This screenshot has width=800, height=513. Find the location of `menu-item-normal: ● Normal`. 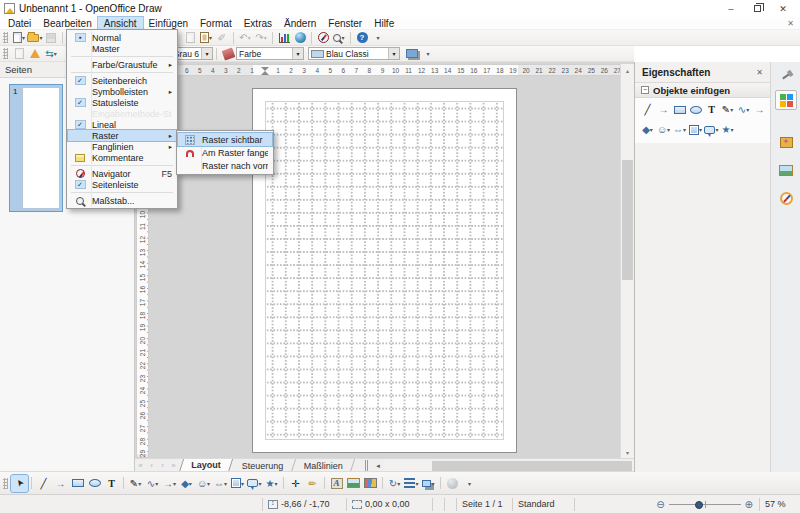

menu-item-normal: ● Normal is located at coordinates (122, 38).